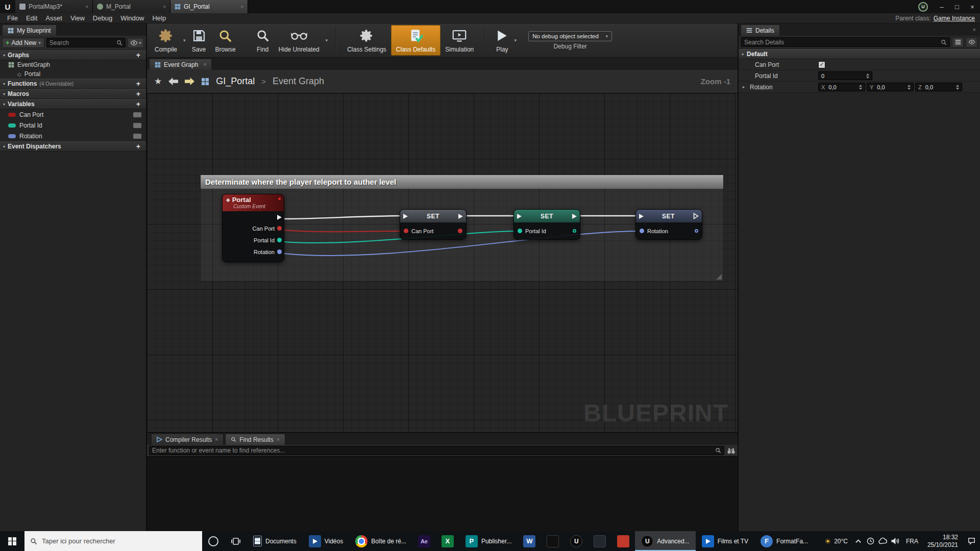  What do you see at coordinates (836, 541) in the screenshot?
I see `weather-widget: ☀ 20°C` at bounding box center [836, 541].